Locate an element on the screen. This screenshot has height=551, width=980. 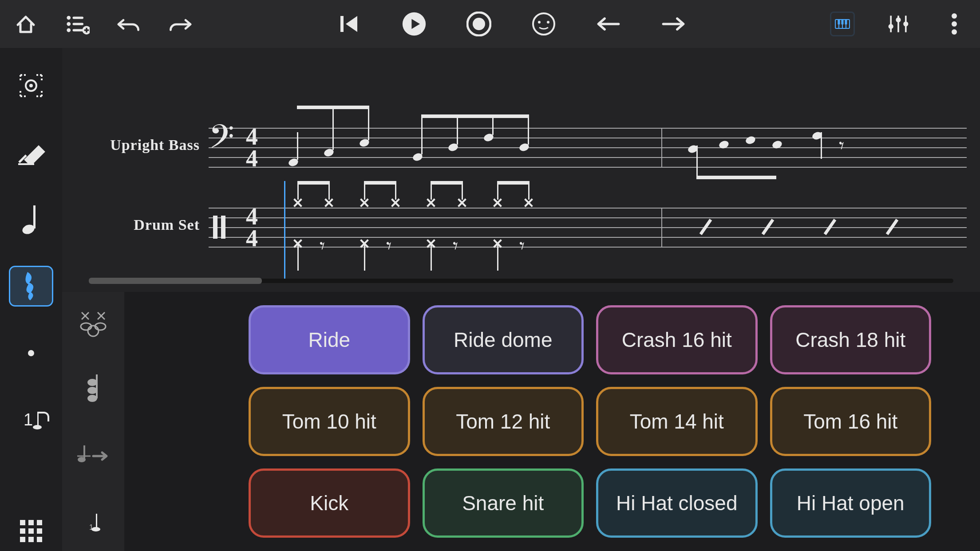
chord-icon is located at coordinates (93, 390).